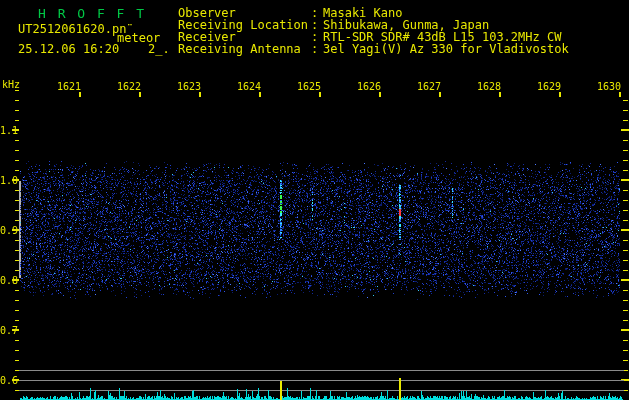 This screenshot has height=400, width=629. What do you see at coordinates (549, 86) in the screenshot?
I see `time-tick-label: 1629` at bounding box center [549, 86].